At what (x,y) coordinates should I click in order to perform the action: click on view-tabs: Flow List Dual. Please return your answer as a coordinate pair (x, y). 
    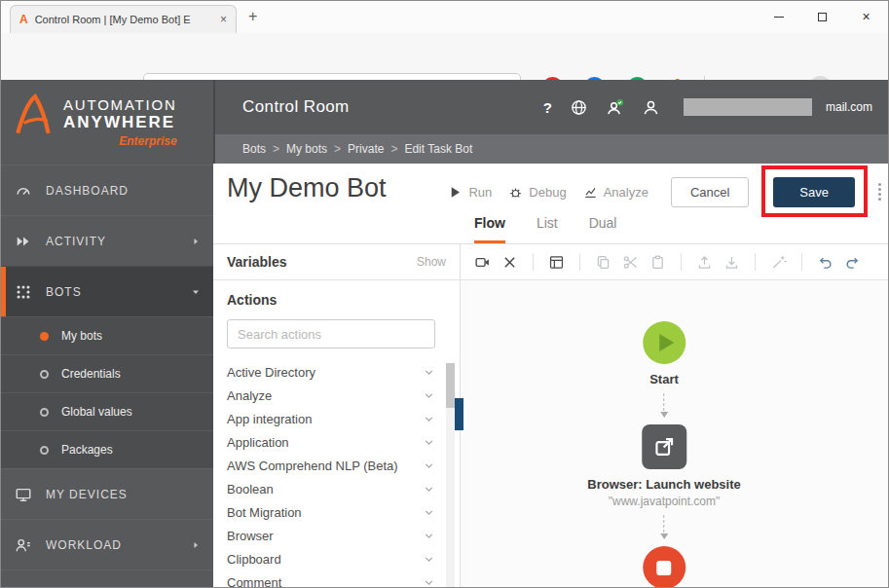
    Looking at the image, I should click on (545, 230).